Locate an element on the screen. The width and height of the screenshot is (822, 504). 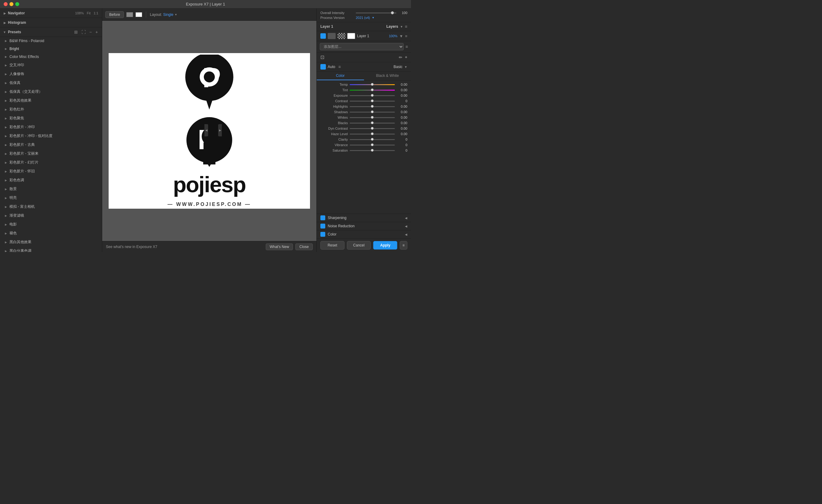
section-btn-sharpening: Sharpening ◀ is located at coordinates (364, 217).